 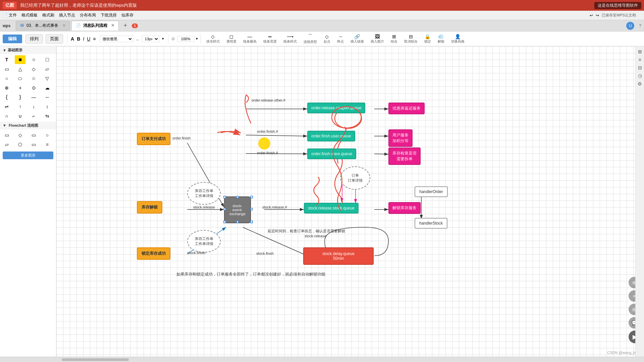 I want to click on font-settings-btn: ..., so click(x=138, y=39).